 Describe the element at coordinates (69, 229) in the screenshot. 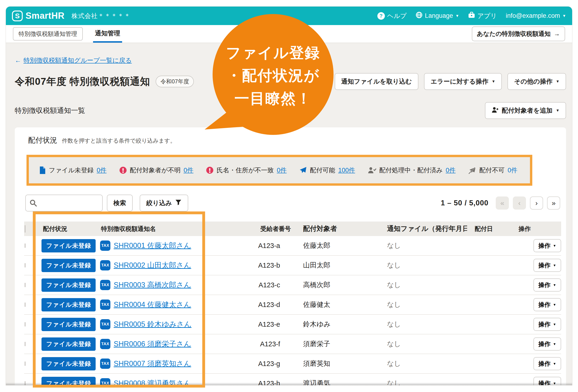

I see `col-status: 配付状況` at that location.